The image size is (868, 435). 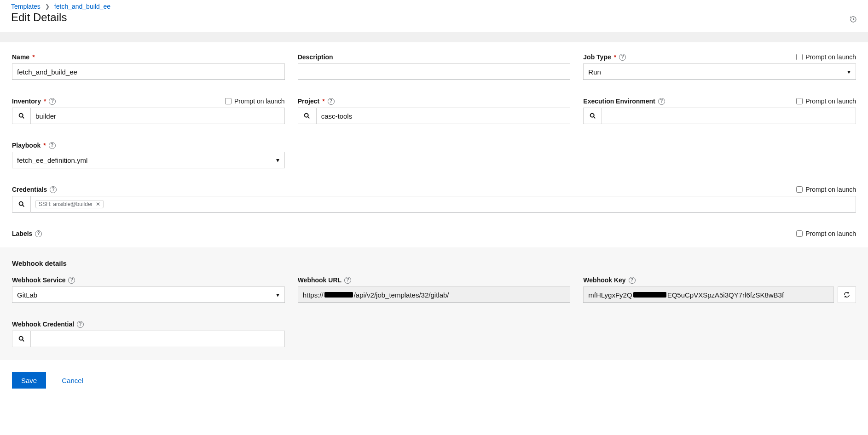 What do you see at coordinates (21, 116) in the screenshot?
I see `inventory-search-button` at bounding box center [21, 116].